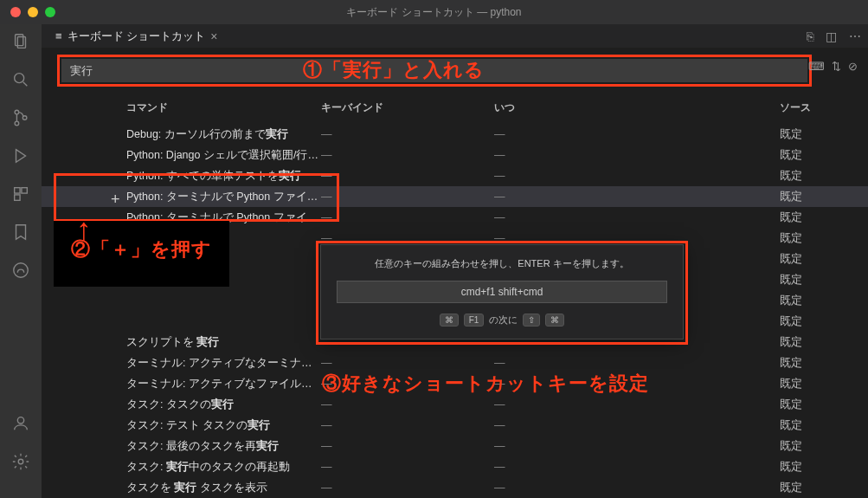 The image size is (868, 498). Describe the element at coordinates (455, 176) in the screenshot. I see `table-row: Python: すべての単体テストを実行——既定` at that location.